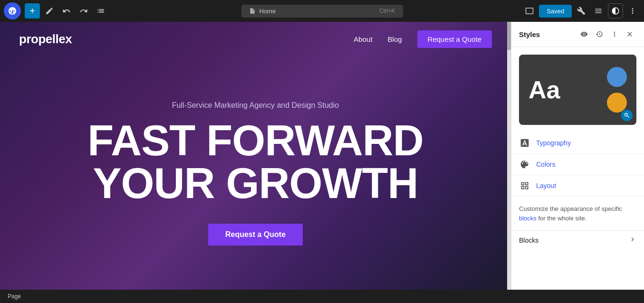  I want to click on undo-button, so click(67, 11).